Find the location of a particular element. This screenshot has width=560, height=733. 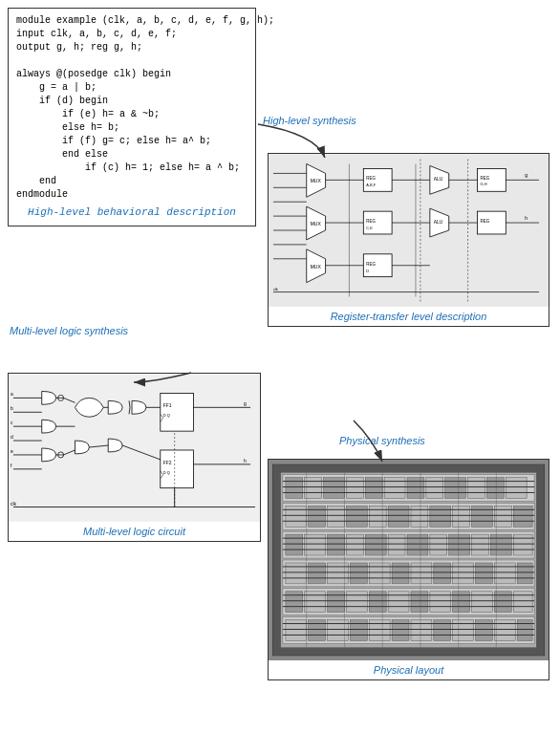

multi-level-synthesis-label: Multi-level logic synthesis is located at coordinates (69, 331).